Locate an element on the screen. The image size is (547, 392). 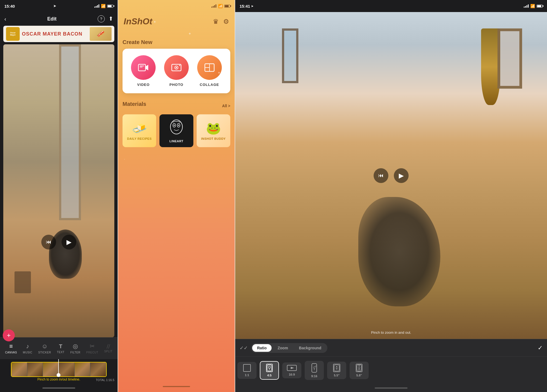
wifi-home: 📶 is located at coordinates (220, 6).